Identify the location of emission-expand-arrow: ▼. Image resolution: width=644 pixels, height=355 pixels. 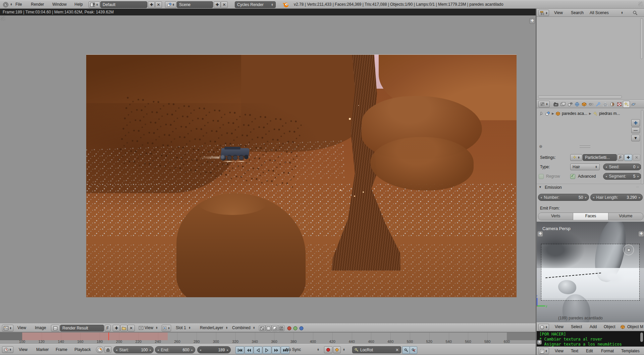
(540, 187).